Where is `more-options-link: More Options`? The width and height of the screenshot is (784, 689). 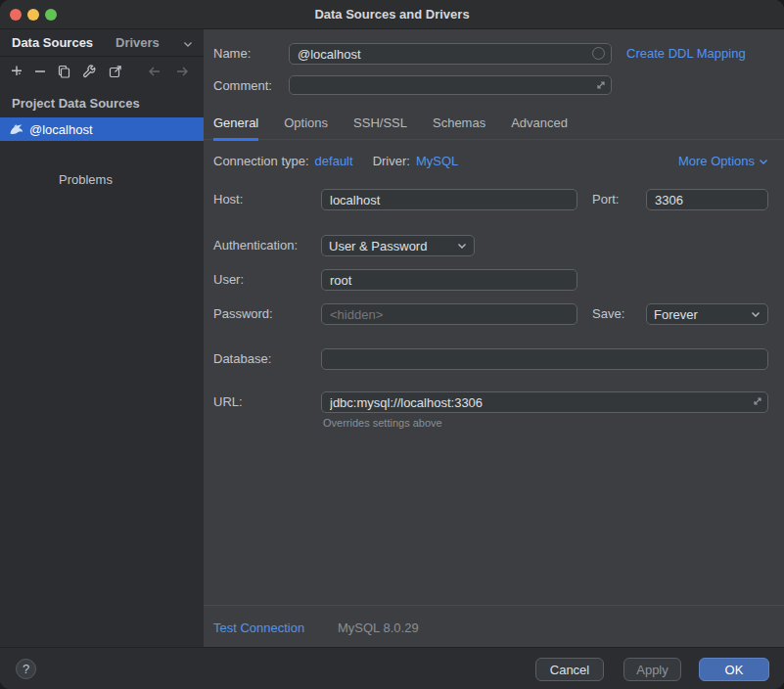 more-options-link: More Options is located at coordinates (723, 161).